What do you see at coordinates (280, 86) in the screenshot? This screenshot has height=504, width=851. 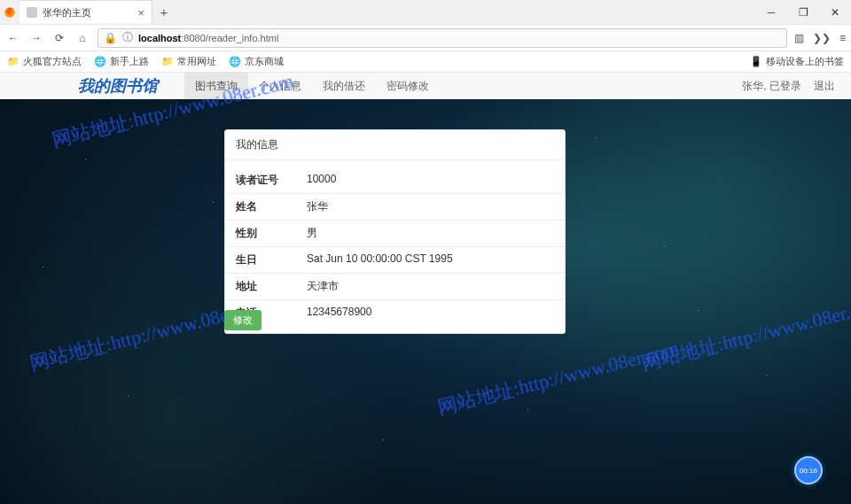 I see `nav-item-profile: 个人信息` at bounding box center [280, 86].